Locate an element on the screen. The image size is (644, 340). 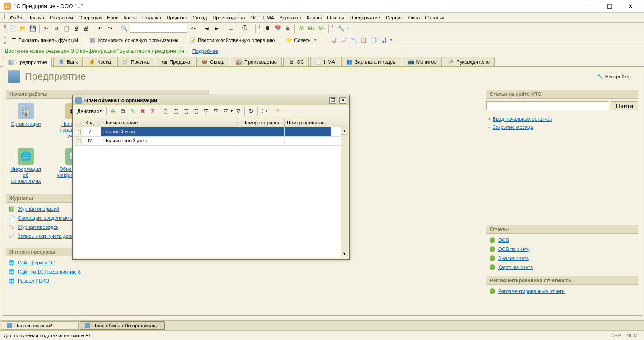
task-panel-functions: Панель функций is located at coordinates (40, 326).